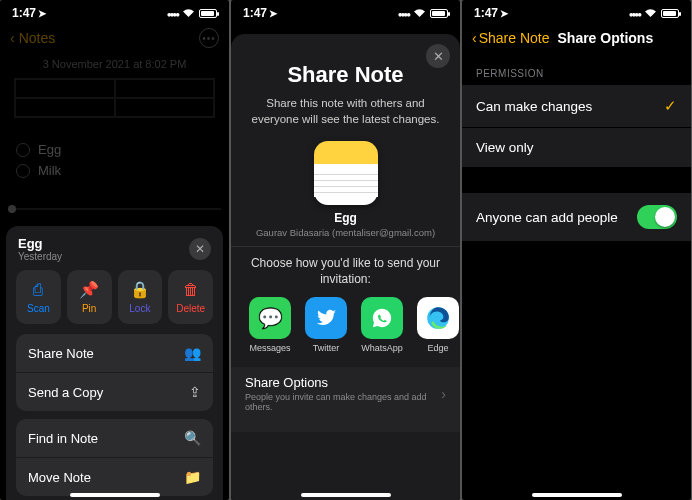 The height and width of the screenshot is (500, 692). What do you see at coordinates (114, 64) in the screenshot?
I see `note-date: 3 November 2021 at 8:02 PM` at bounding box center [114, 64].